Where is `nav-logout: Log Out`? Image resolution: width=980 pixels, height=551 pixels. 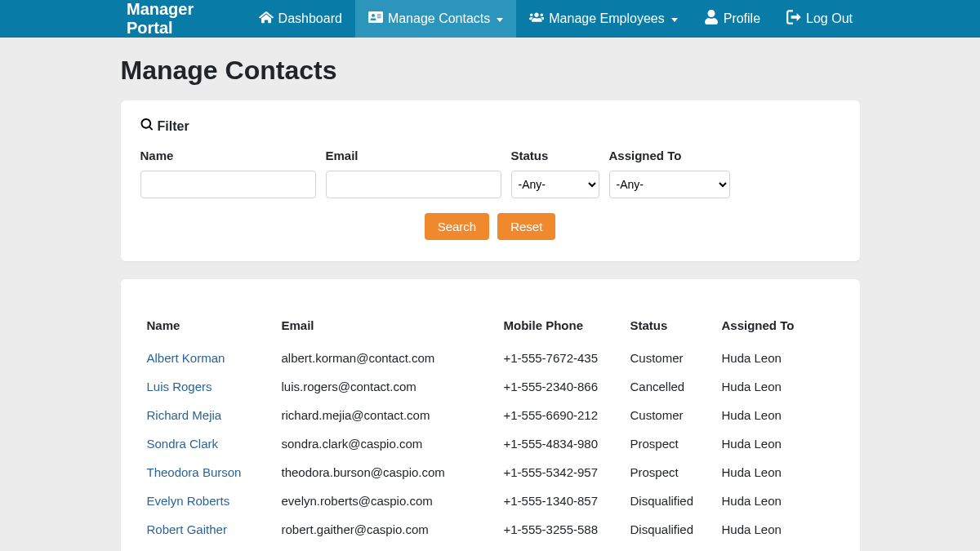
nav-logout: Log Out is located at coordinates (820, 19).